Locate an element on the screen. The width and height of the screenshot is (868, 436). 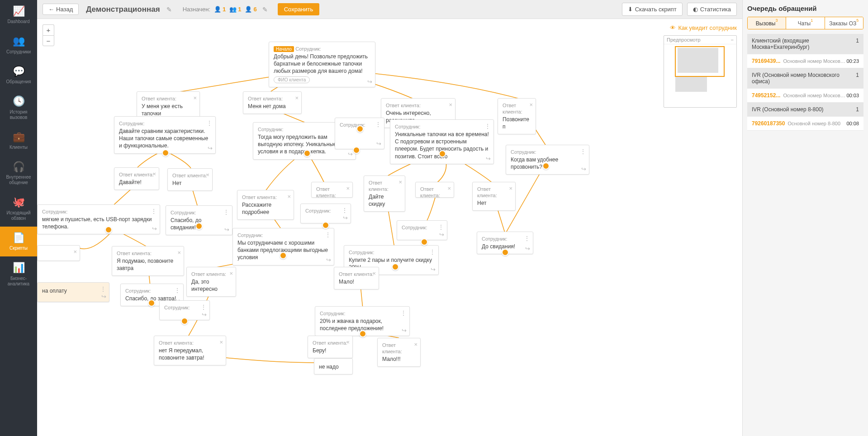
tab-calls: Вызовы3 is located at coordinates (767, 23).